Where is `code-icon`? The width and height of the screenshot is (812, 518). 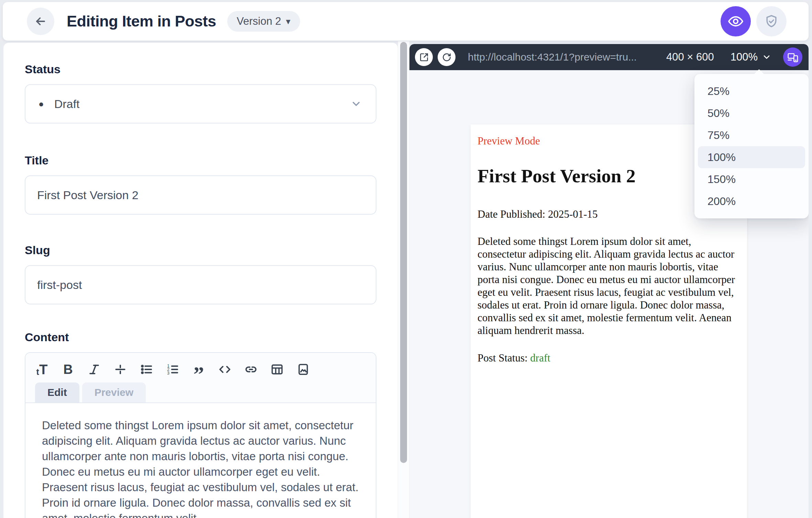 code-icon is located at coordinates (225, 369).